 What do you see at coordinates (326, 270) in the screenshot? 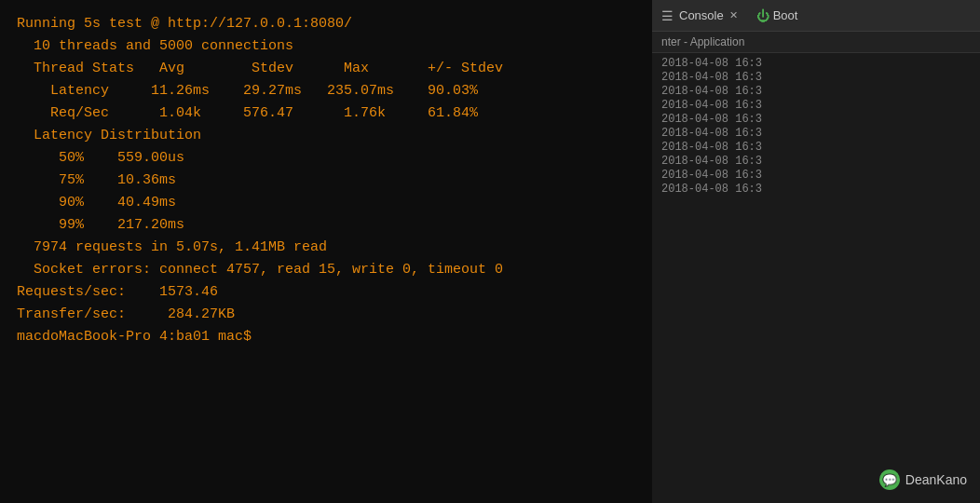
I see `terminal-line-socket-errors: Socket errors: connect 4757, read 15, wr…` at bounding box center [326, 270].